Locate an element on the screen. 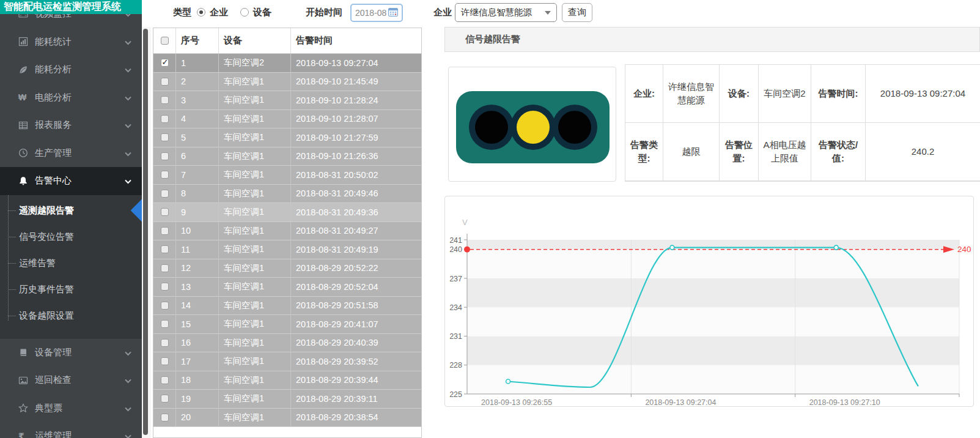 The image size is (980, 438). info-value: 2018-09-13 09:27:04 is located at coordinates (923, 94).